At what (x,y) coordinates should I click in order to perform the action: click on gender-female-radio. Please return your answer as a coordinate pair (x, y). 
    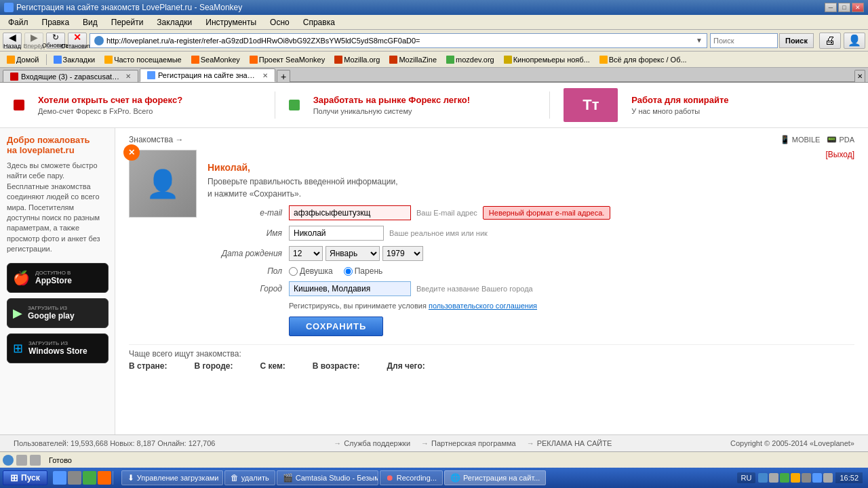
    Looking at the image, I should click on (293, 271).